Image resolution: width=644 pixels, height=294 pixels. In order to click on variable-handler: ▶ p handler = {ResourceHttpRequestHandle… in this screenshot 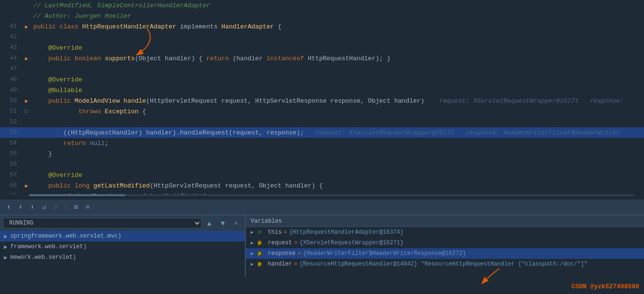, I will do `click(445, 264)`.